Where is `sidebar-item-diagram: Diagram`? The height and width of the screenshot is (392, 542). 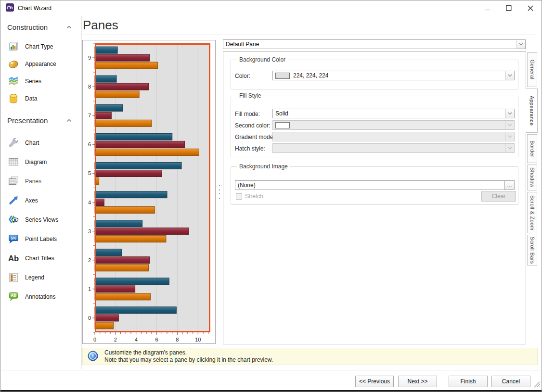
sidebar-item-diagram: Diagram is located at coordinates (41, 162).